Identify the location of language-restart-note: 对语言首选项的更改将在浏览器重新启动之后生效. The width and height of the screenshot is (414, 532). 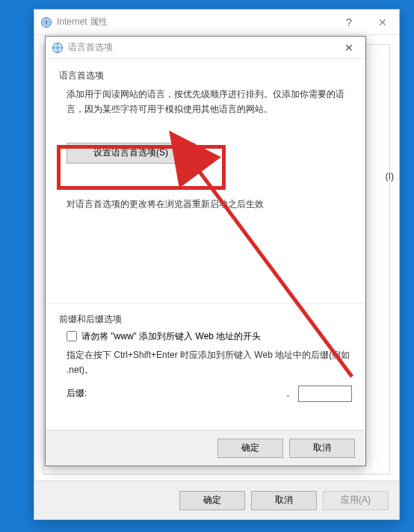
(206, 205).